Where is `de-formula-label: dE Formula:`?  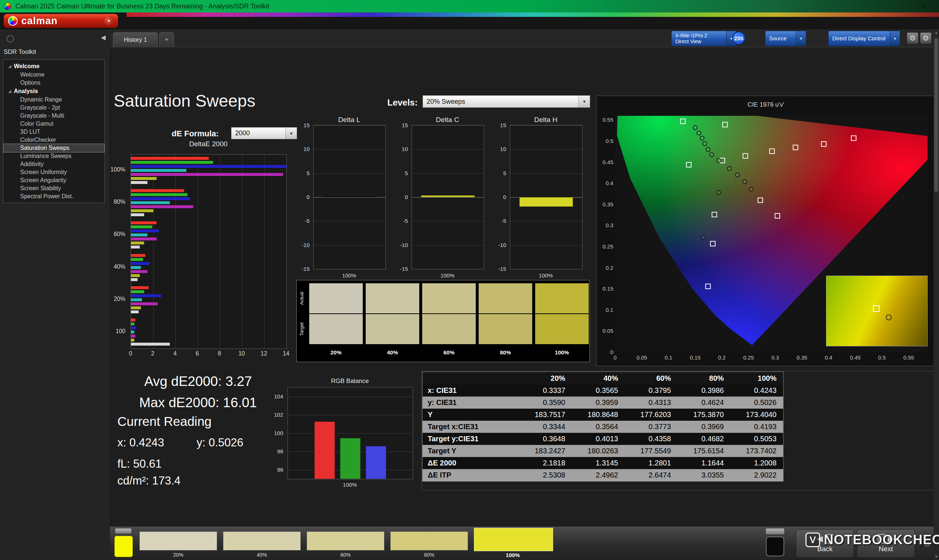 de-formula-label: dE Formula: is located at coordinates (195, 134).